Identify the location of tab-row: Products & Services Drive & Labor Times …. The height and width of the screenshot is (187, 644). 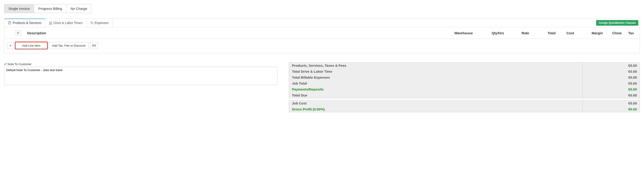
(322, 23).